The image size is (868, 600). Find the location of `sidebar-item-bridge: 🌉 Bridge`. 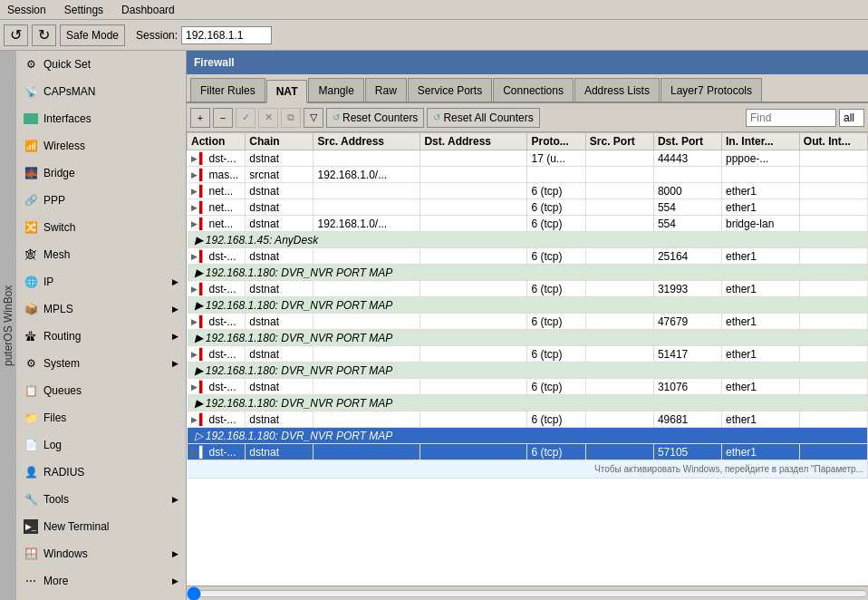

sidebar-item-bridge: 🌉 Bridge is located at coordinates (101, 173).